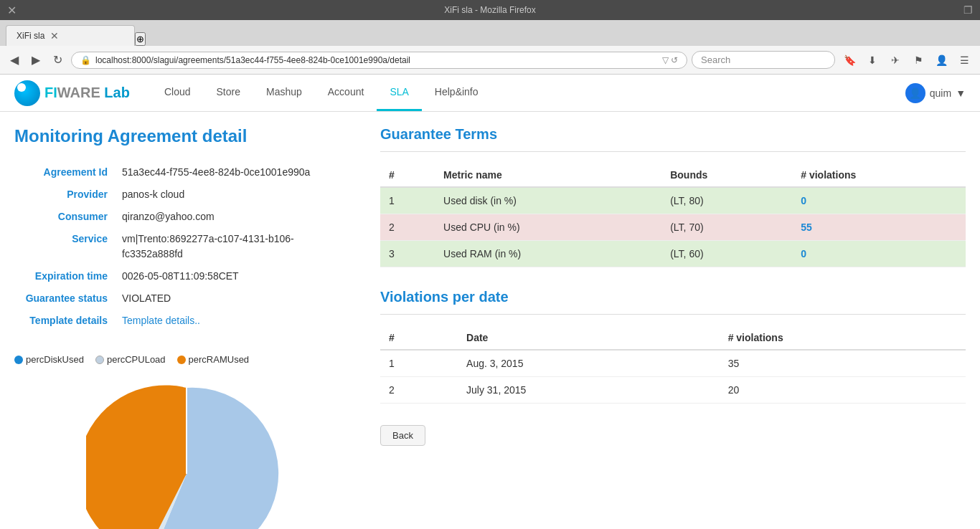 The image size is (980, 529). Describe the element at coordinates (55, 36) in the screenshot. I see `tab-close-icon: ✕` at that location.